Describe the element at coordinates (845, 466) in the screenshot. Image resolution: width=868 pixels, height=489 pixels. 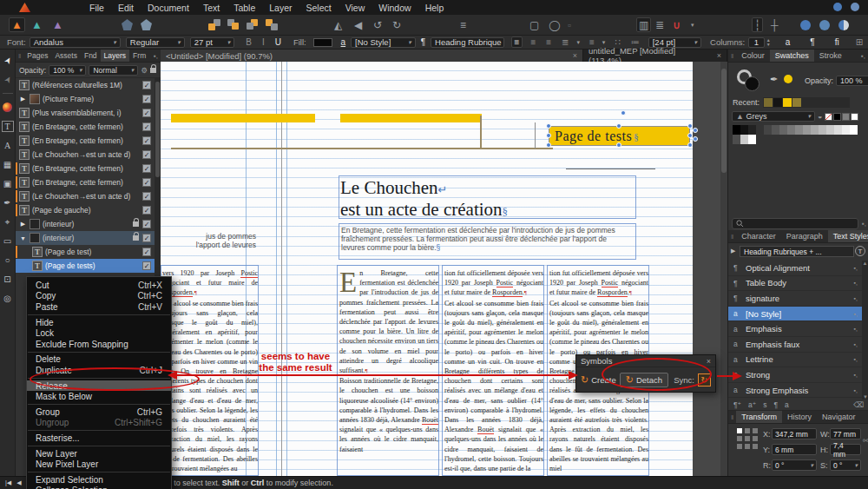
I see `s-field: 0 °▾` at that location.